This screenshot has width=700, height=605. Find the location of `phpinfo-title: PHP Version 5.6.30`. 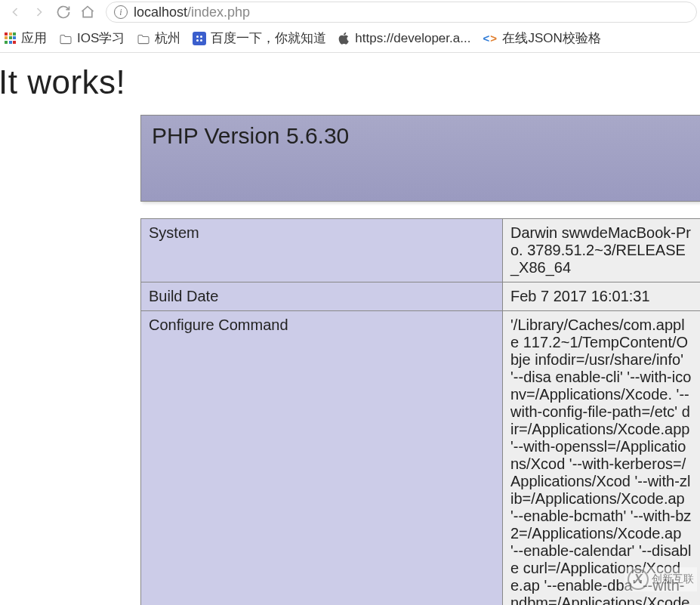

phpinfo-title: PHP Version 5.6.30 is located at coordinates (421, 136).